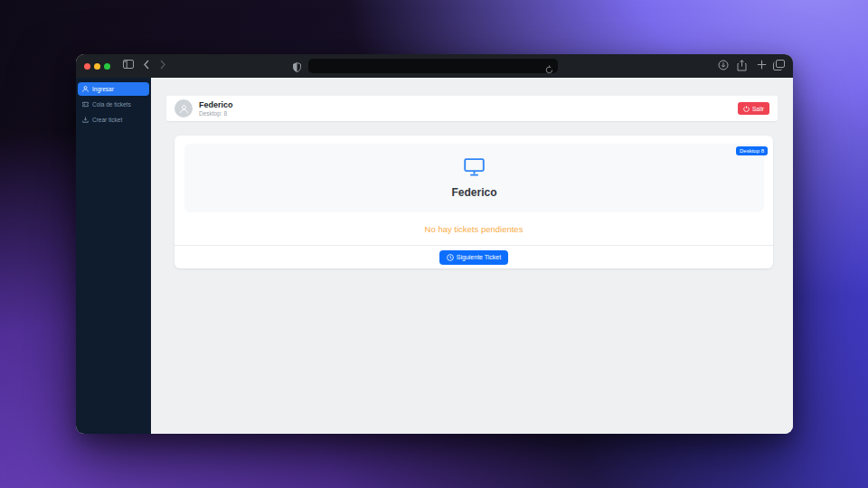 The width and height of the screenshot is (868, 488). I want to click on next-ticket-label: Siguiente Ticket, so click(479, 257).